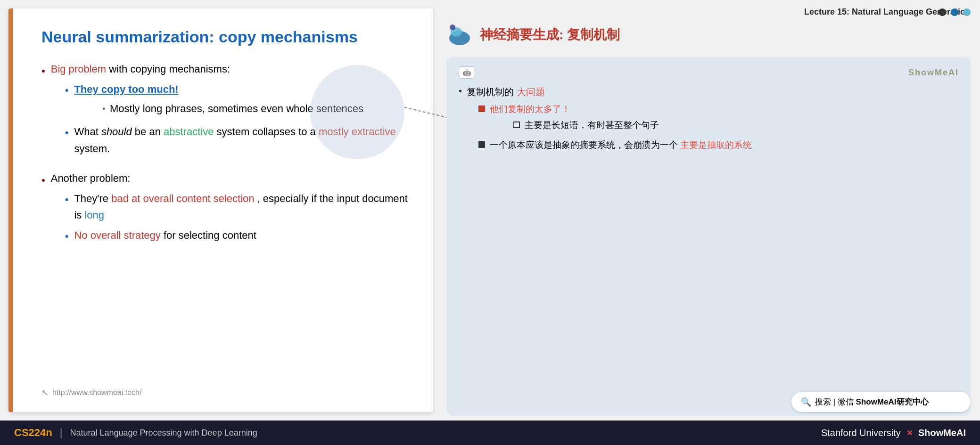 The height and width of the screenshot is (445, 980). I want to click on nav-dots, so click(955, 12).